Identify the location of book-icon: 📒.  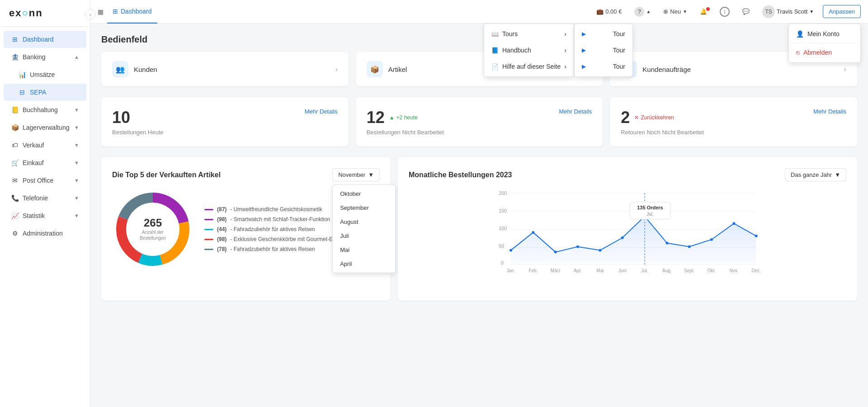
(15, 110).